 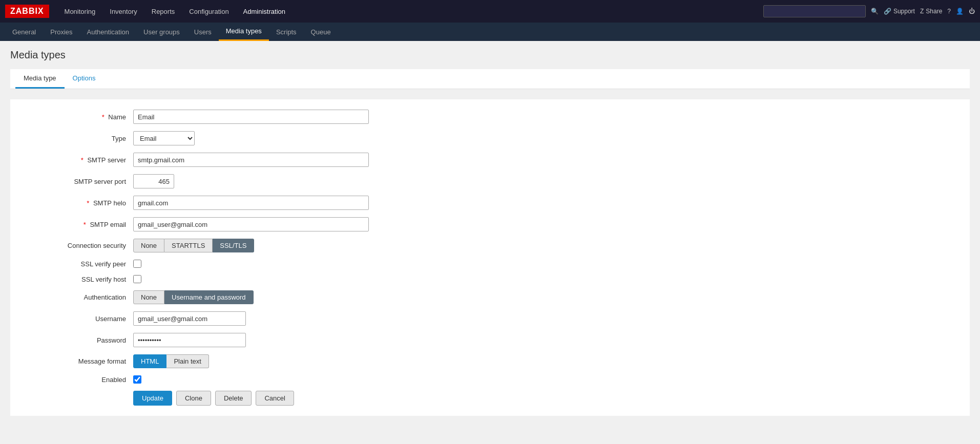 I want to click on smtp-helo-input, so click(x=251, y=203).